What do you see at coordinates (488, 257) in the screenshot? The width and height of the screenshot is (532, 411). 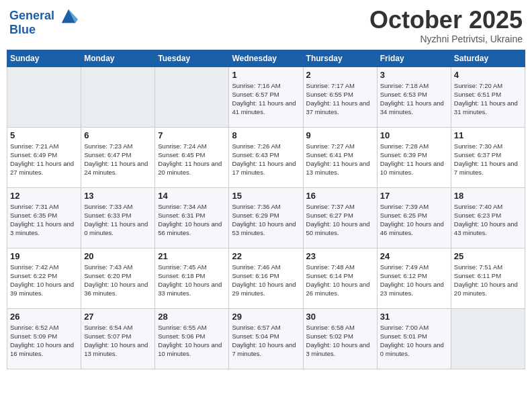 I see `day-number: 25` at bounding box center [488, 257].